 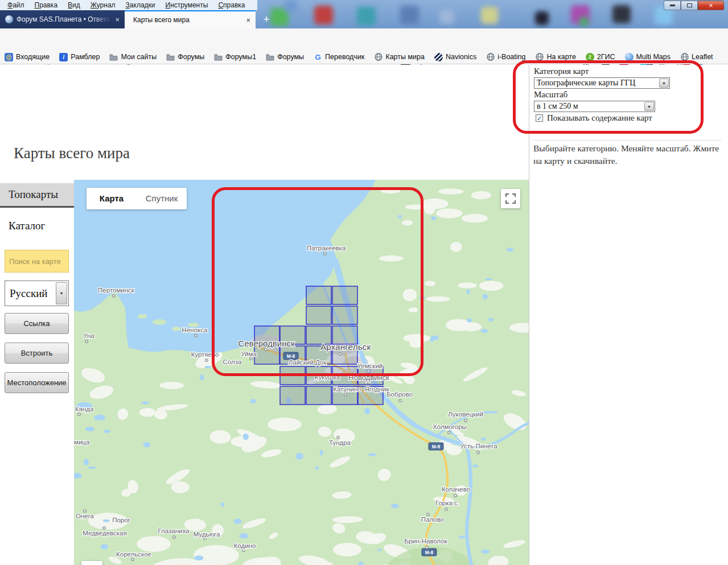 I want to click on sidebar-button-ссылка: Ссылка, so click(x=36, y=323).